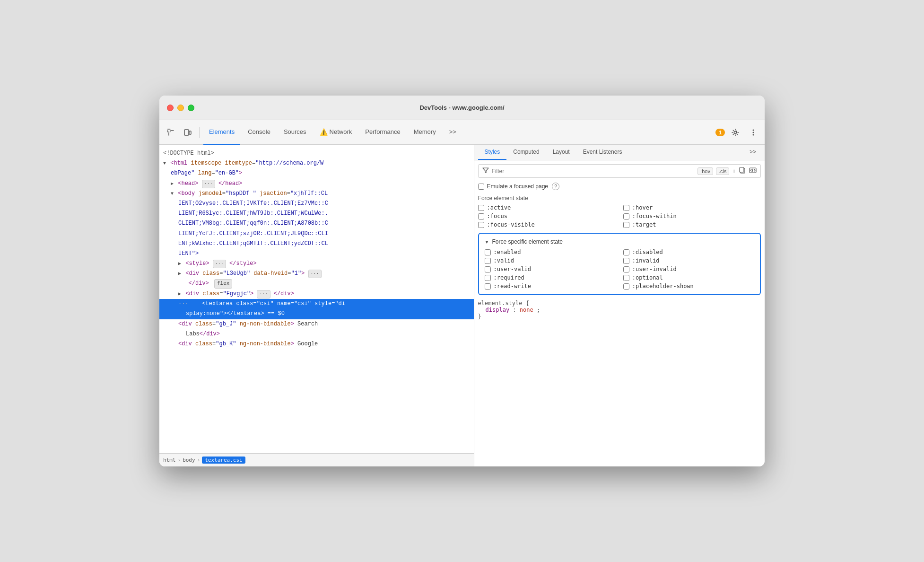 This screenshot has width=924, height=562. What do you see at coordinates (550, 286) in the screenshot?
I see `state-read-write: :read-write` at bounding box center [550, 286].